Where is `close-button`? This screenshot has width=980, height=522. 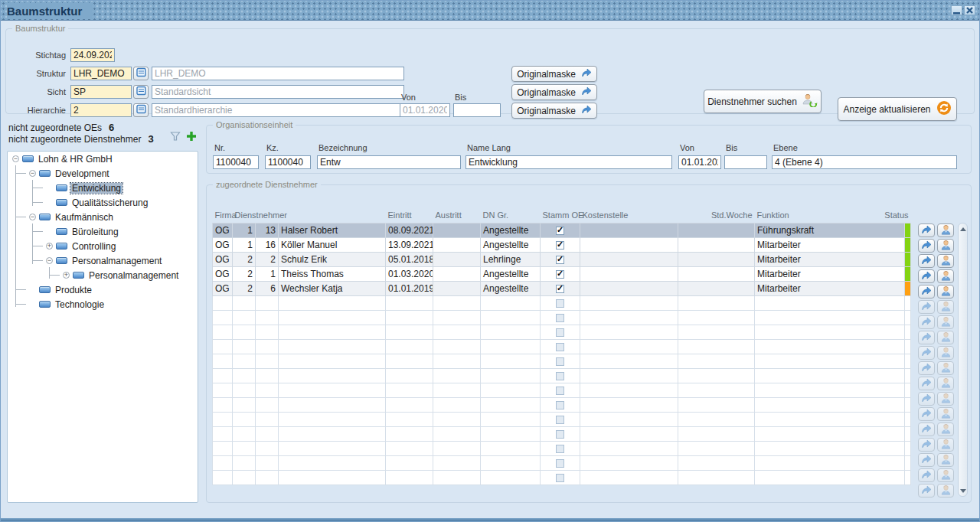
close-button is located at coordinates (969, 11).